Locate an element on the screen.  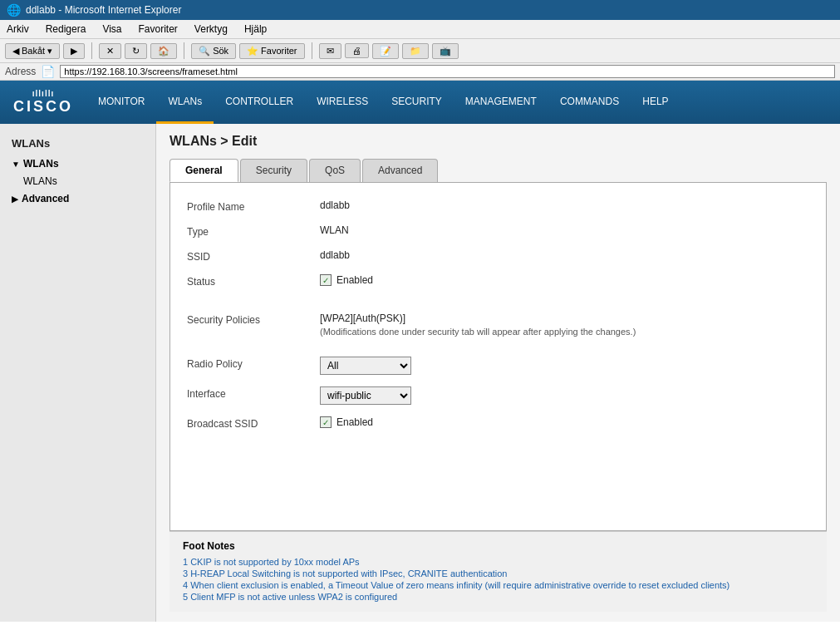
nav-commands: COMMANDS is located at coordinates (590, 102).